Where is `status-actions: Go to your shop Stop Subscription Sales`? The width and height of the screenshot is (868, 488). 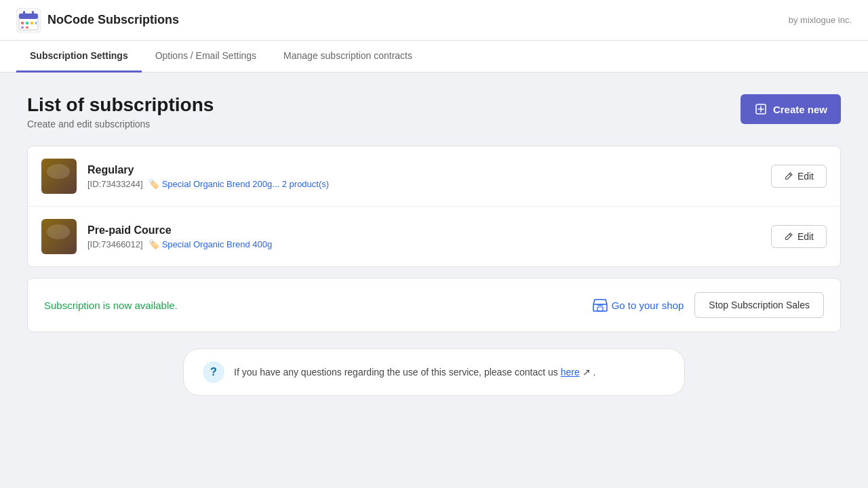 status-actions: Go to your shop Stop Subscription Sales is located at coordinates (708, 305).